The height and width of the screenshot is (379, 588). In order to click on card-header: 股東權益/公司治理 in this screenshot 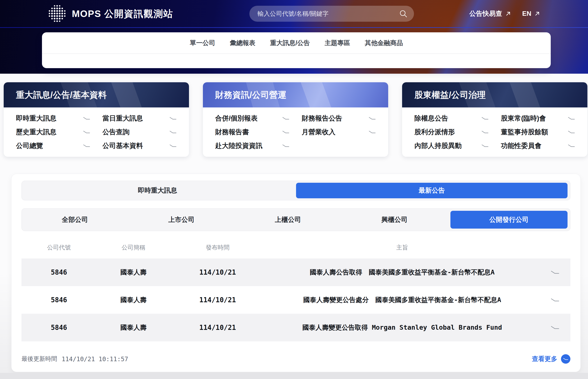, I will do `click(495, 95)`.